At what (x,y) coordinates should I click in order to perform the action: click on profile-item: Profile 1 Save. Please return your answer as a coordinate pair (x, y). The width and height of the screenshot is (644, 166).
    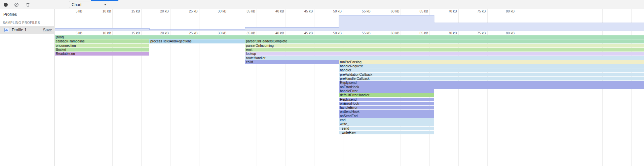
    Looking at the image, I should click on (27, 30).